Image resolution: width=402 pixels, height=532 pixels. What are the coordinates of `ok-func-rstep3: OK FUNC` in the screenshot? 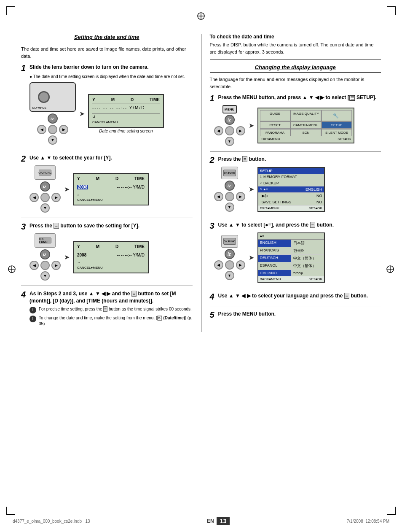 It's located at (230, 241).